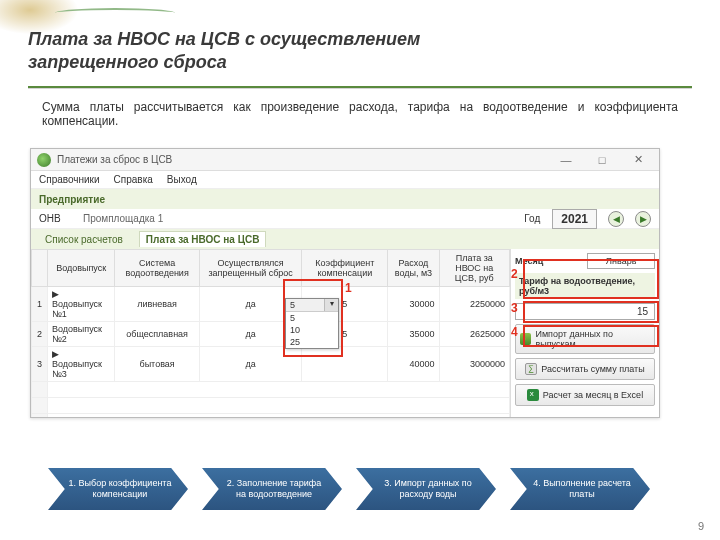 The height and width of the screenshot is (540, 720). I want to click on close-button: ✕, so click(638, 160).